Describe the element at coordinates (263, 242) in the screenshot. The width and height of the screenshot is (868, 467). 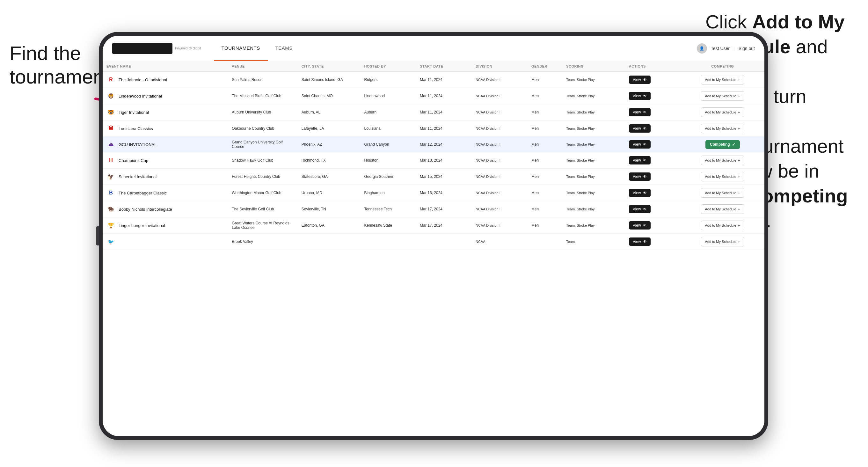
I see `venue-cell: Brook Valley` at that location.